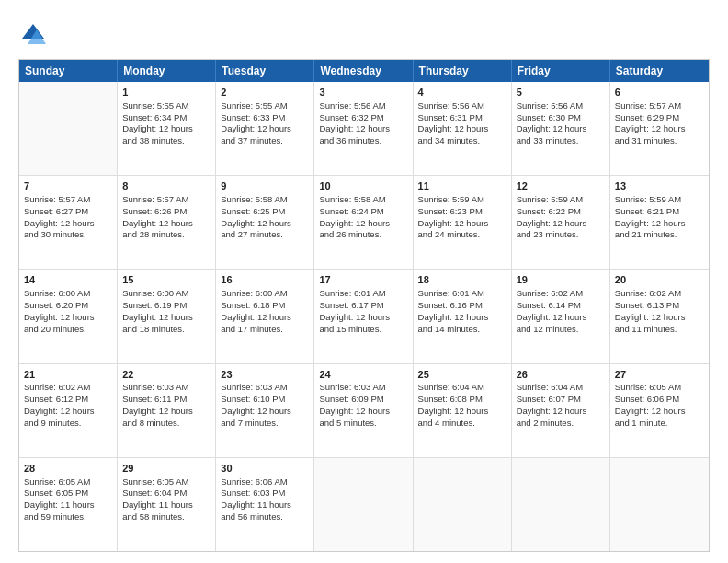 The height and width of the screenshot is (563, 728). What do you see at coordinates (265, 423) in the screenshot?
I see `day-info-line: and 7 minutes.` at bounding box center [265, 423].